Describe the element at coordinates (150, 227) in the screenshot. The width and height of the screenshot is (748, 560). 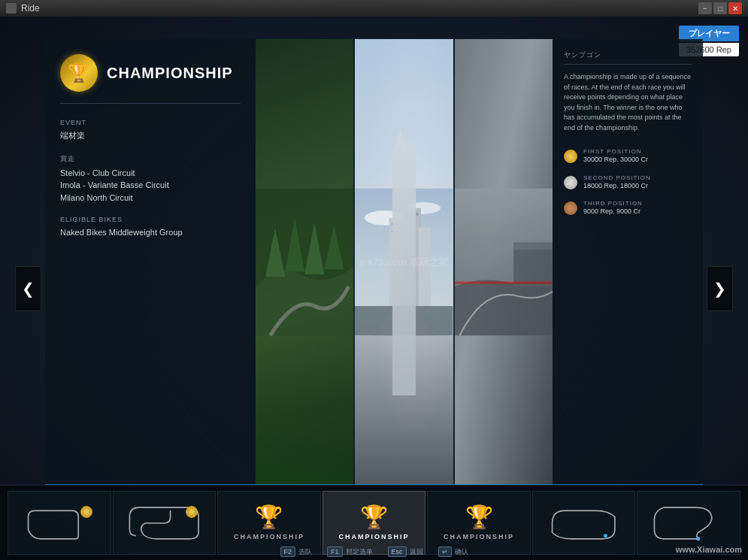
I see `eligible-section: ELIGIBLE BIKES Naked Bikes Middleweight …` at that location.